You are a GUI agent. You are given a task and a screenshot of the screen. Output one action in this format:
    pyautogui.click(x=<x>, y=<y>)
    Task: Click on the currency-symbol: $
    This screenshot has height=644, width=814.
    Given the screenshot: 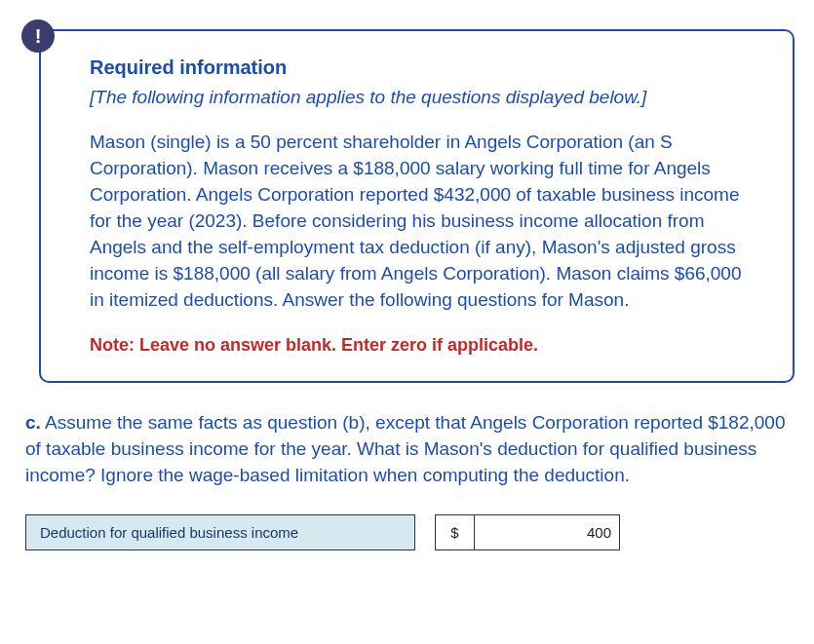 What is the action you would take?
    pyautogui.click(x=454, y=532)
    